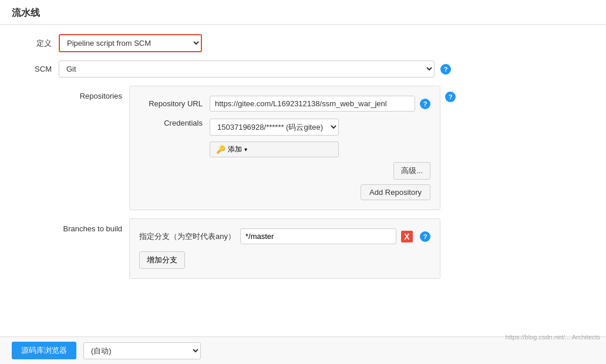 This screenshot has height=364, width=606. Describe the element at coordinates (285, 103) in the screenshot. I see `repo-url-row: Repository URL ?` at that location.